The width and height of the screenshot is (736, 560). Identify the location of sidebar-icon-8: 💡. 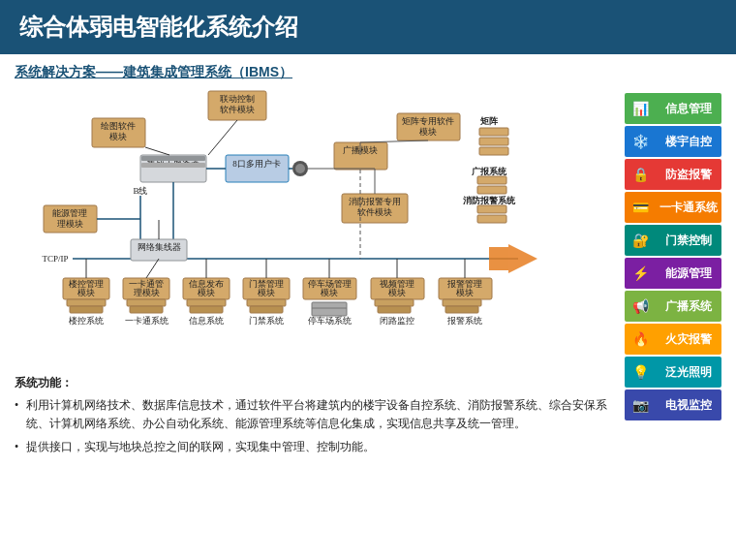
(640, 372).